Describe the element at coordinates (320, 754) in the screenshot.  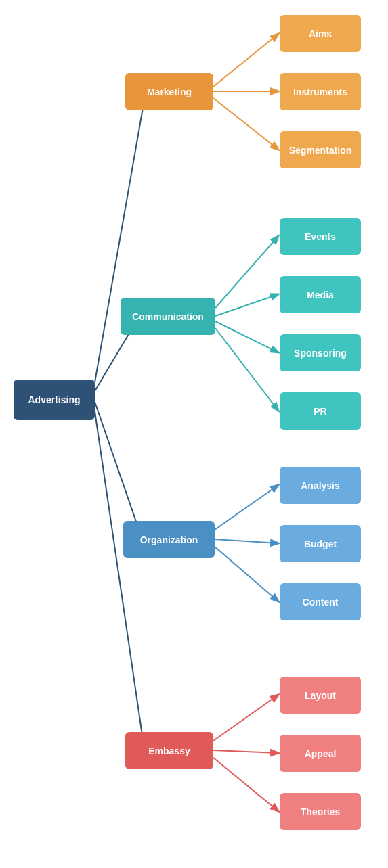
I see `appeal-node: Appeal` at that location.